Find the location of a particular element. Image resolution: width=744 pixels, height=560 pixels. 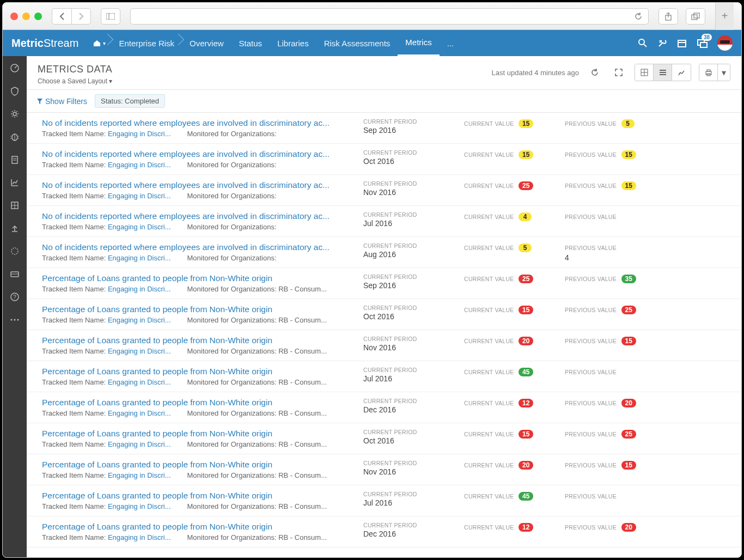

notifications-icon: 38 is located at coordinates (702, 43).